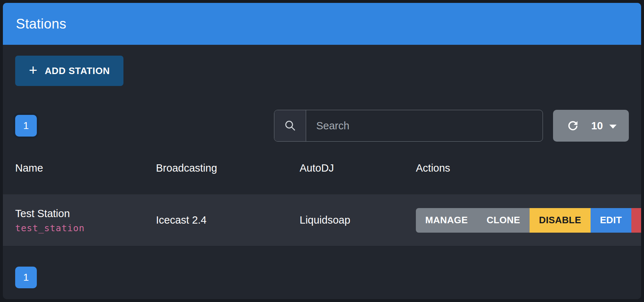  I want to click on per-page-dropdown: 10, so click(606, 126).